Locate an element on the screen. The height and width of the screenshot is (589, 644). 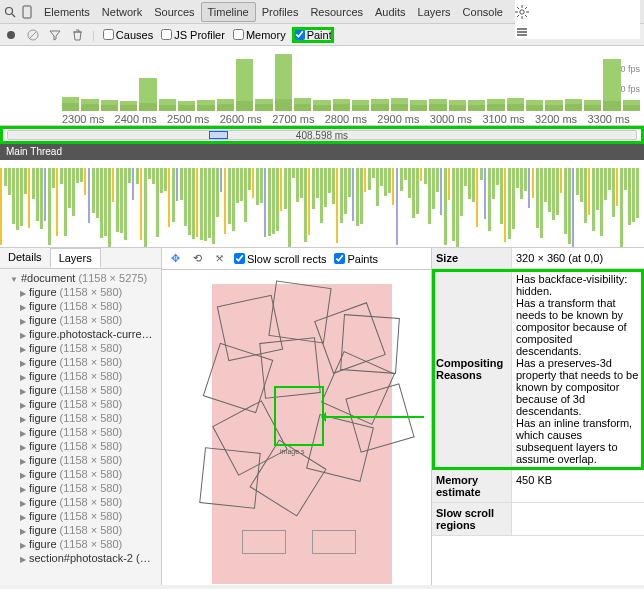
clear-icon is located at coordinates (33, 35).